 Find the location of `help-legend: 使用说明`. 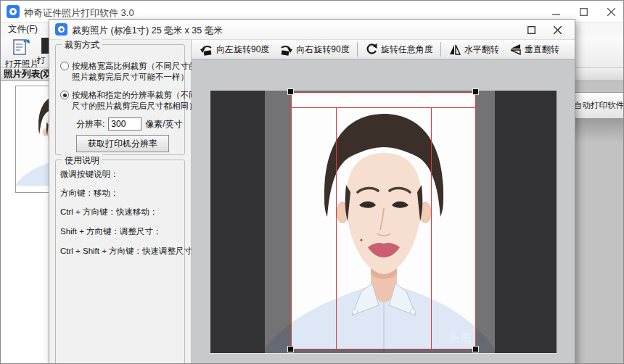

help-legend: 使用说明 is located at coordinates (82, 161).